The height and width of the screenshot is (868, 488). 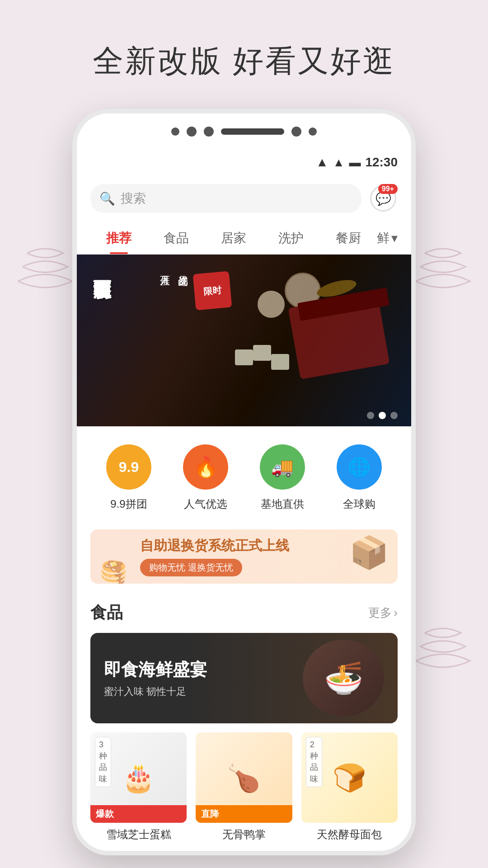 What do you see at coordinates (369, 552) in the screenshot?
I see `promo-box-deco: 📦` at bounding box center [369, 552].